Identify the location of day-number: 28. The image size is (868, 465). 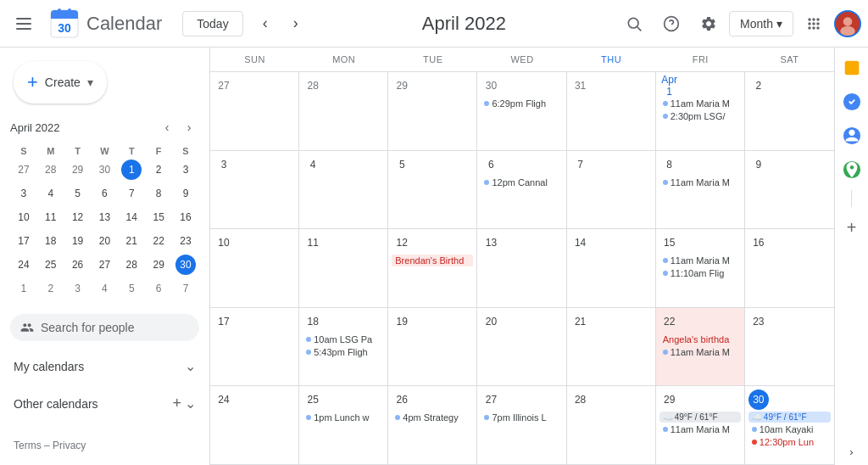
(313, 86).